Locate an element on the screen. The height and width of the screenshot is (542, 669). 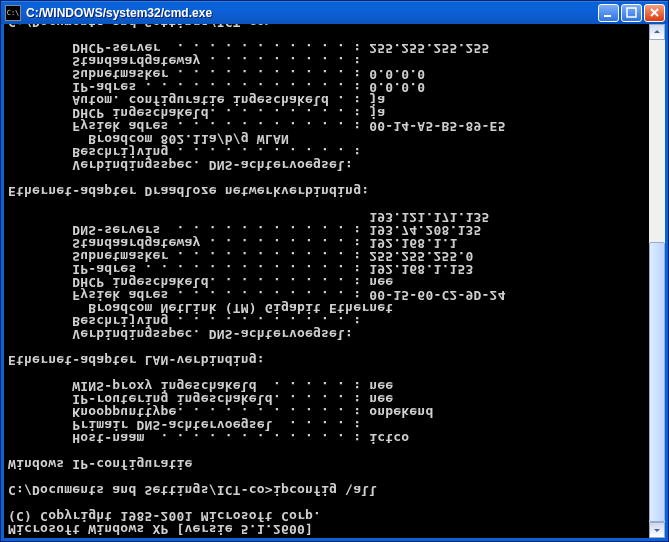
titlebar: C:\ C:/WINDOWS/system32/cmd.exe is located at coordinates (334, 12).